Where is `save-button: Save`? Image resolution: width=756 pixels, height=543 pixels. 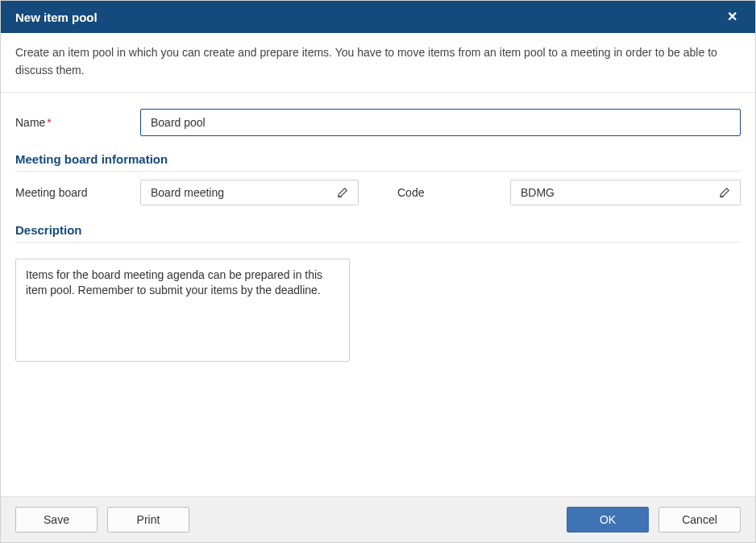 save-button: Save is located at coordinates (56, 520).